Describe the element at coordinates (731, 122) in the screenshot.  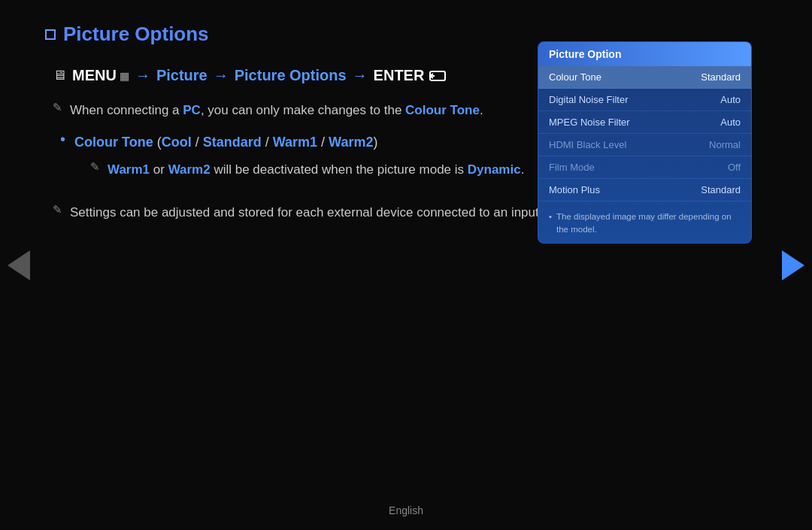
I see `panel-value-mpeg-noise: Auto` at that location.